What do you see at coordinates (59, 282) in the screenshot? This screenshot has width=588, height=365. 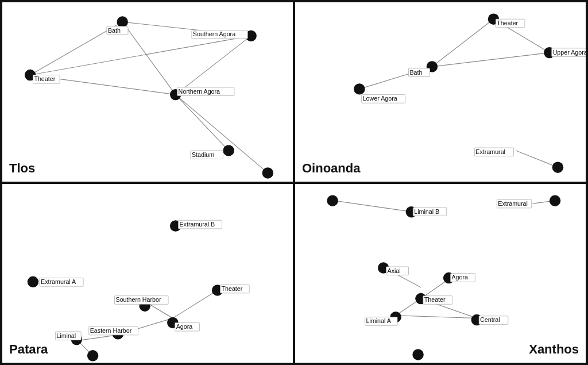 I see `label-extramural-a: Extramural A` at bounding box center [59, 282].